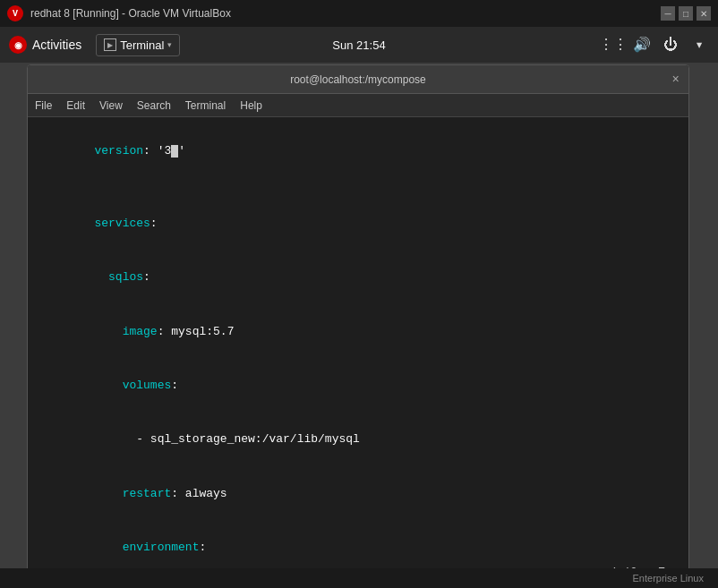 The width and height of the screenshot is (718, 588). Describe the element at coordinates (358, 106) in the screenshot. I see `terminal-menubar: File Edit View Search Terminal Help` at that location.